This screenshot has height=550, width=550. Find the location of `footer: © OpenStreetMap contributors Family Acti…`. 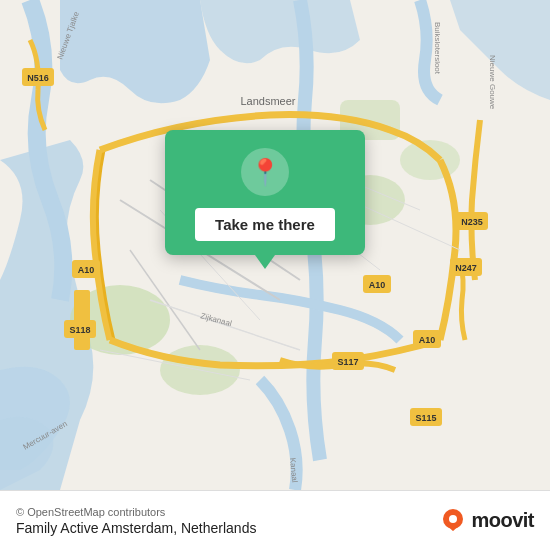

footer: © OpenStreetMap contributors Family Acti… is located at coordinates (275, 520).